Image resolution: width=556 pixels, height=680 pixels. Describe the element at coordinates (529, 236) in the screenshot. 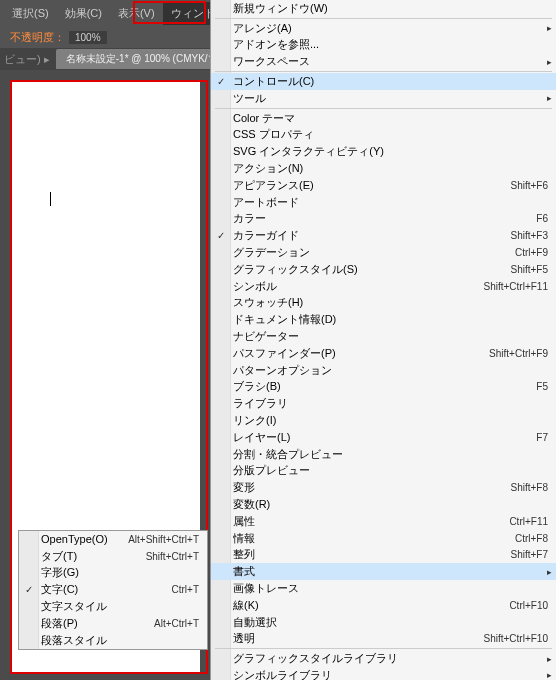

I see `menu-item-shortcut: Shift+F3` at that location.